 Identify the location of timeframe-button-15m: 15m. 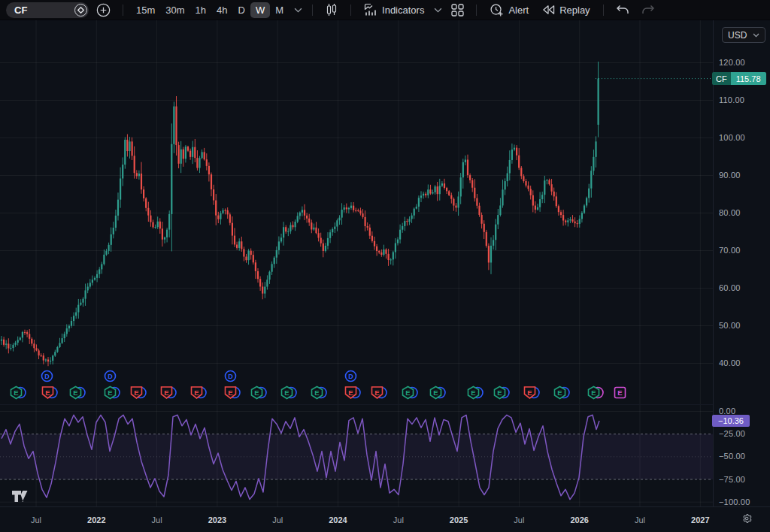
(146, 11).